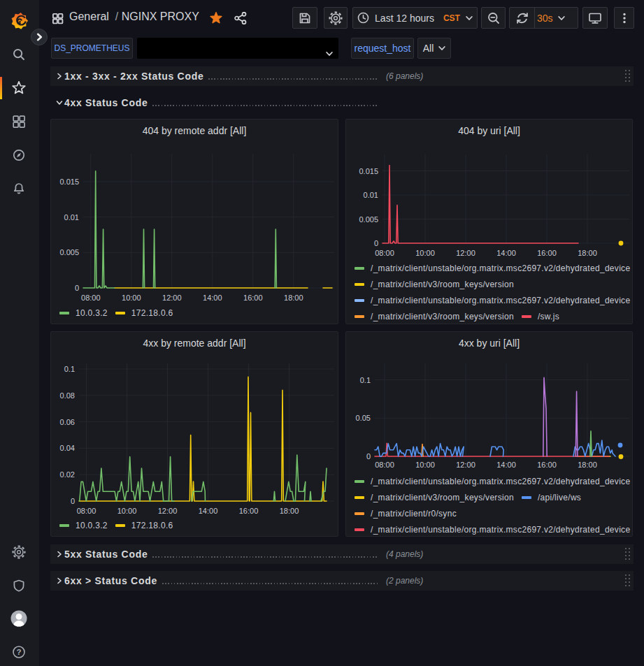  What do you see at coordinates (67, 422) in the screenshot?
I see `svg-text: 0.06` at bounding box center [67, 422].